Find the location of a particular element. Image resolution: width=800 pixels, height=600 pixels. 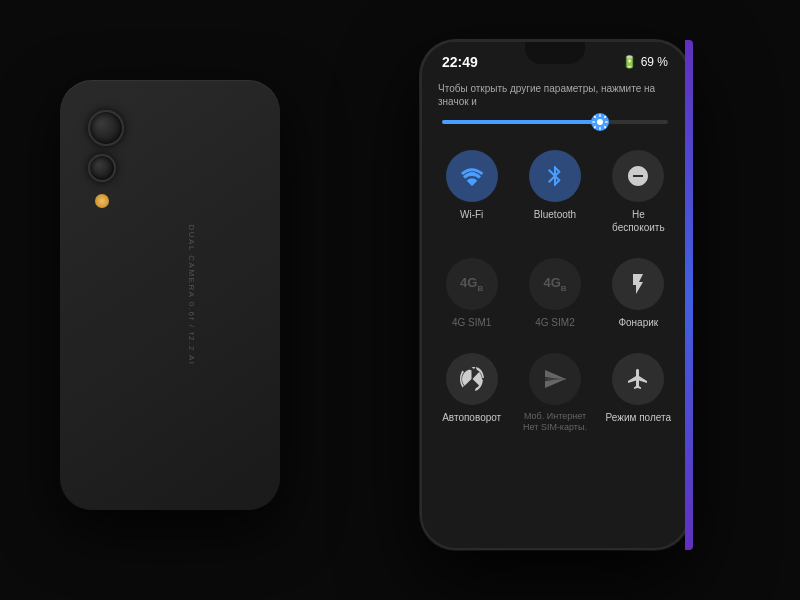

wifi-label: Wi-Fi is located at coordinates (472, 214).